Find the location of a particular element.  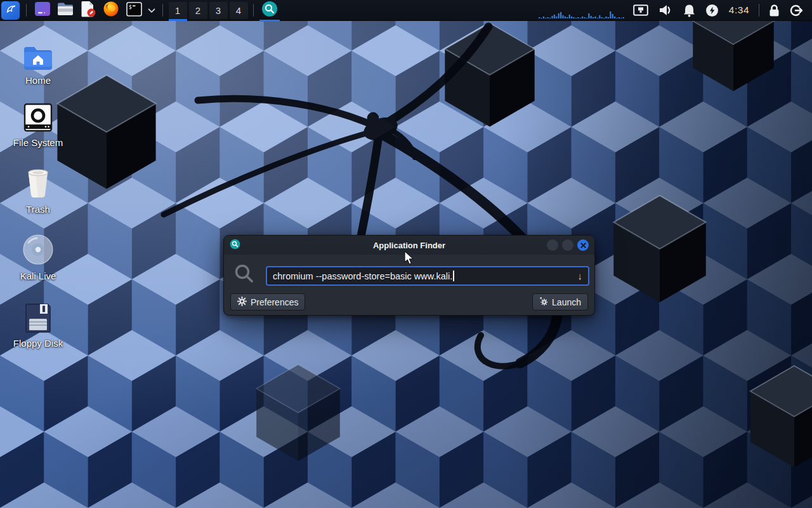

chevron-down-icon is located at coordinates (152, 10).